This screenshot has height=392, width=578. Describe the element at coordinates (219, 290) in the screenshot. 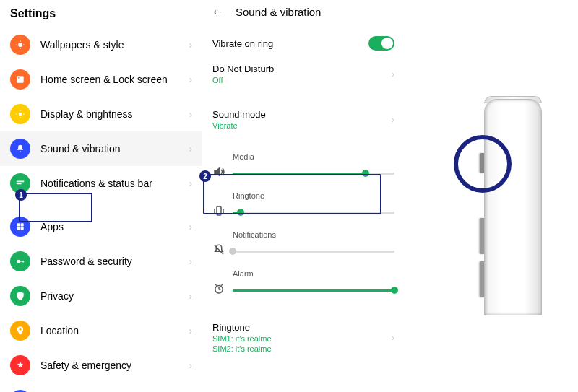

I see `alarm-icon` at that location.